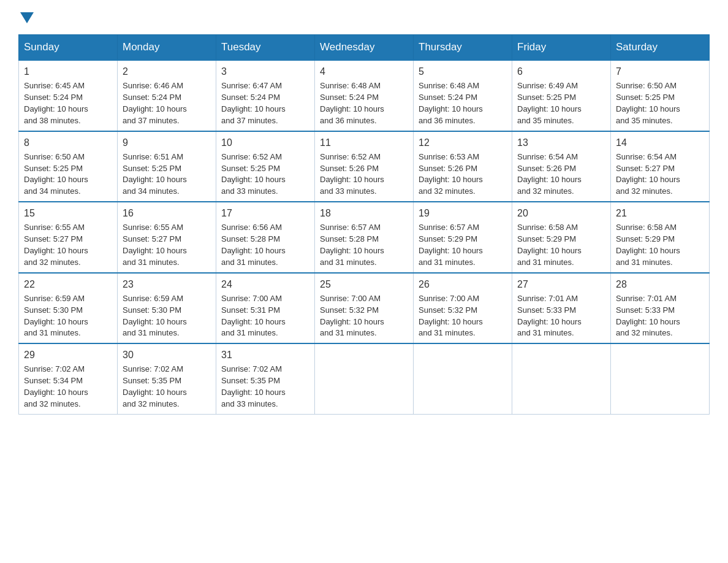 The width and height of the screenshot is (728, 563). What do you see at coordinates (68, 71) in the screenshot?
I see `day-number: 1` at bounding box center [68, 71].